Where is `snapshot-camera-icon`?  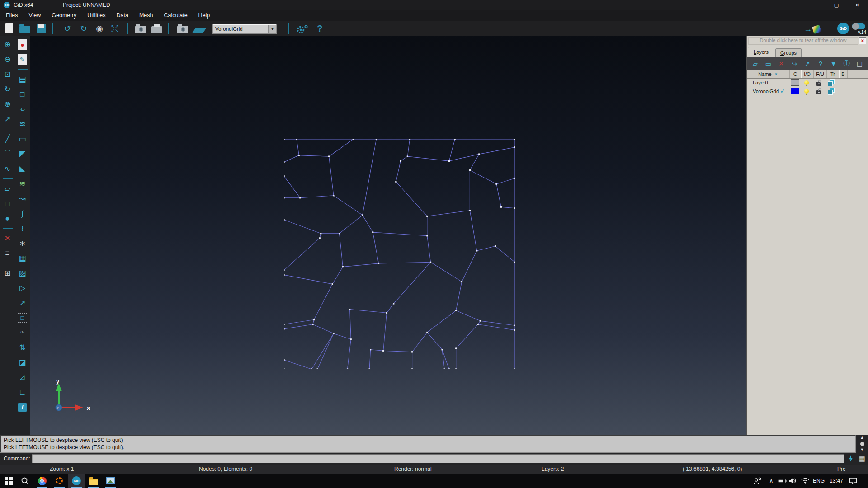
snapshot-camera-icon is located at coordinates (141, 28).